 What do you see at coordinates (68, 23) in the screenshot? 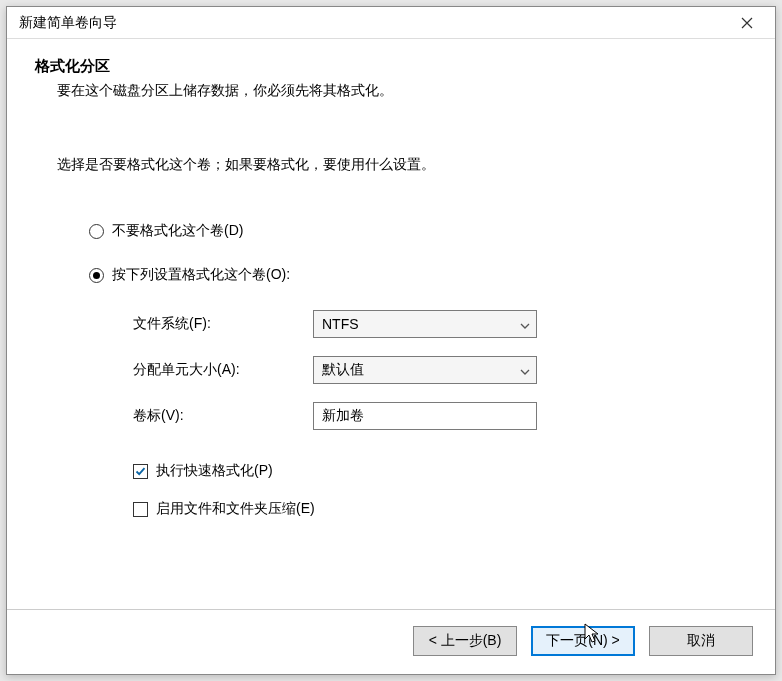
I see `window-title: 新建简单卷向导` at bounding box center [68, 23].